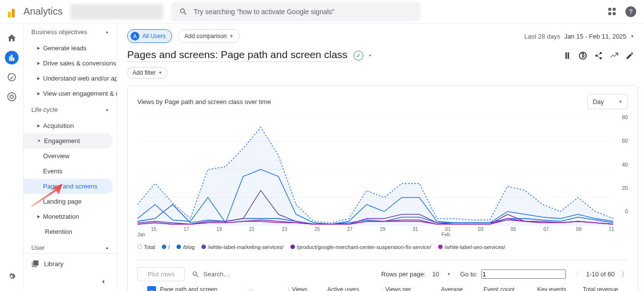  Describe the element at coordinates (576, 274) in the screenshot. I see `page-prev: 〈` at that location.